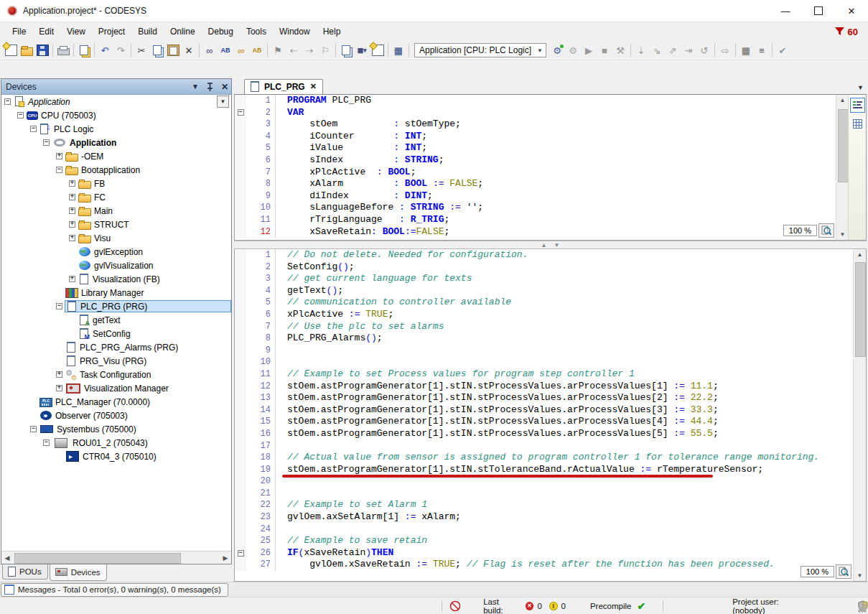  I want to click on implementation-code-line: 18// Actual value from sensor is assigne…, so click(550, 458).